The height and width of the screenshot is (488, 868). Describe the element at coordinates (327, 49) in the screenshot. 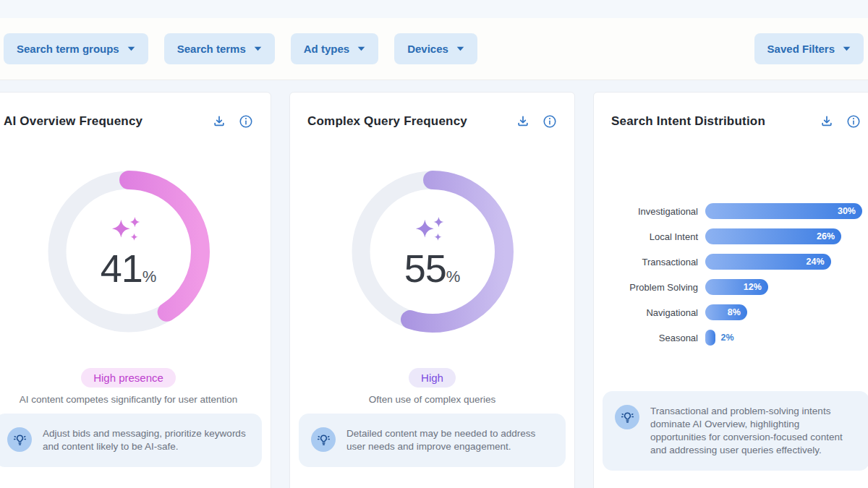

I see `filter-label: Ad types` at that location.